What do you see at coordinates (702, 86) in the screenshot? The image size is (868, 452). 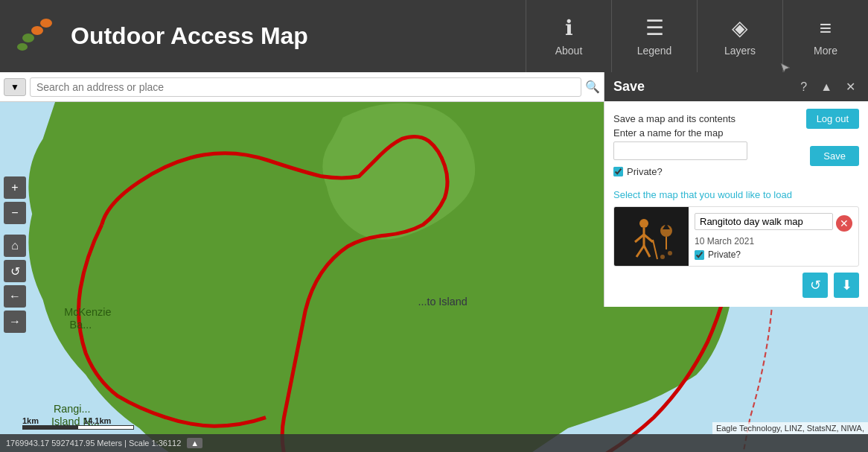 I see `save-panel-title: Save` at bounding box center [702, 86].